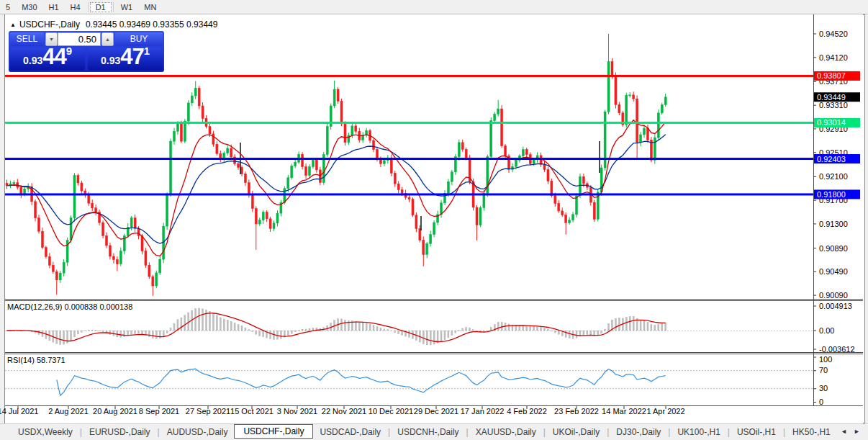 The height and width of the screenshot is (440, 868). What do you see at coordinates (831, 76) in the screenshot?
I see `svg-text: 0.93807` at bounding box center [831, 76].